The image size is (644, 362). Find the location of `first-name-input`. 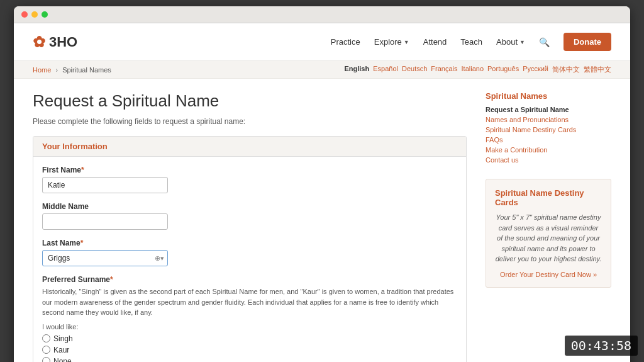

first-name-input is located at coordinates (105, 185).